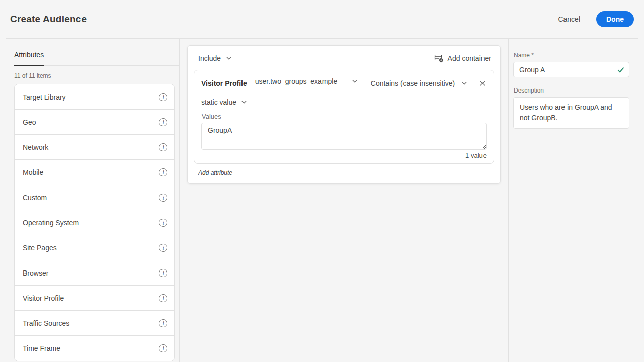  Describe the element at coordinates (572, 55) in the screenshot. I see `name-label: Name *` at that location.